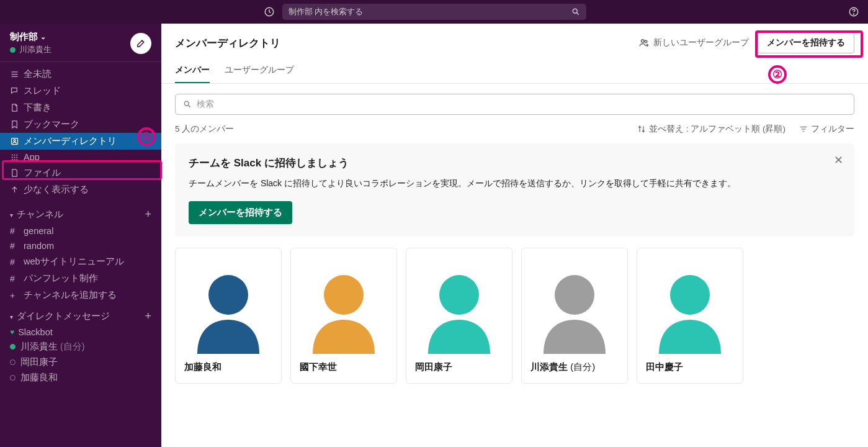  I want to click on help-icon, so click(854, 12).